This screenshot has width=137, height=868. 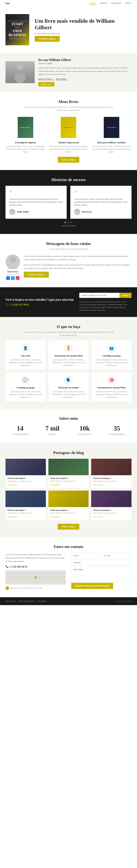 What do you see at coordinates (36, 571) in the screenshot?
I see `contact-left: Lorem sit amet consectetuer adipiscing l…` at bounding box center [36, 571].